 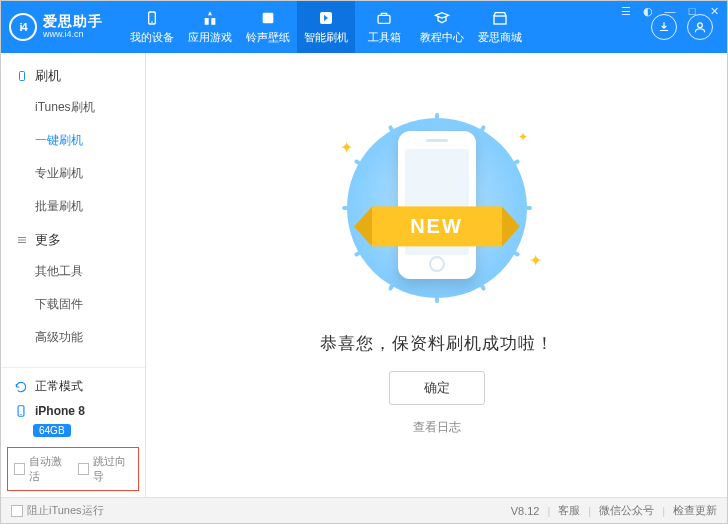 I want to click on sidebar-item-other-tools: 其他工具, so click(x=73, y=272).